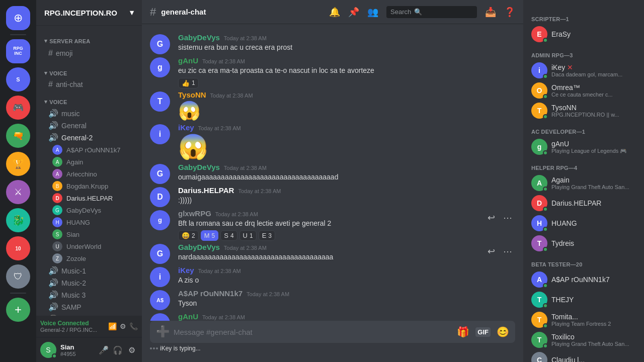 This screenshot has height=362, width=644. I want to click on pin-icon: 📌, so click(354, 12).